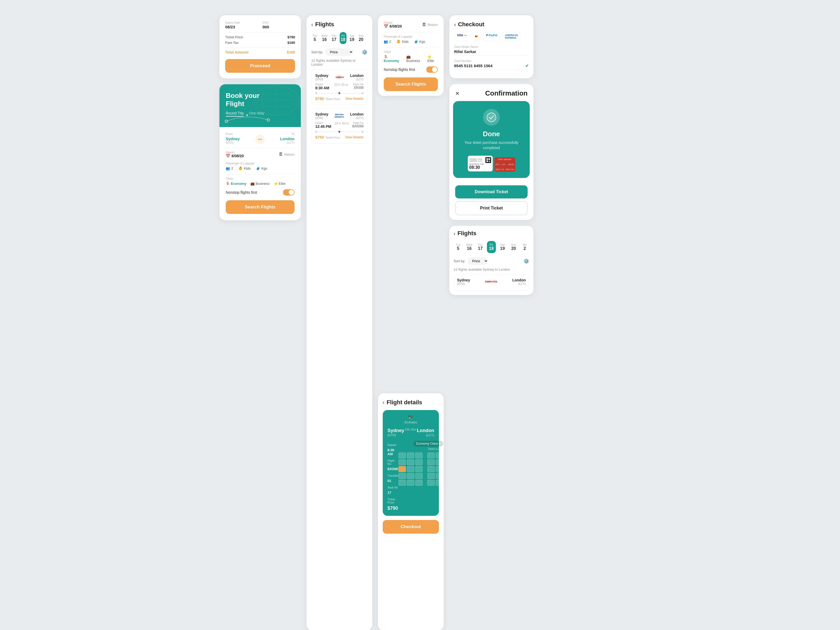  Describe the element at coordinates (454, 234) in the screenshot. I see `mini-back-arrow: ‹` at that location.